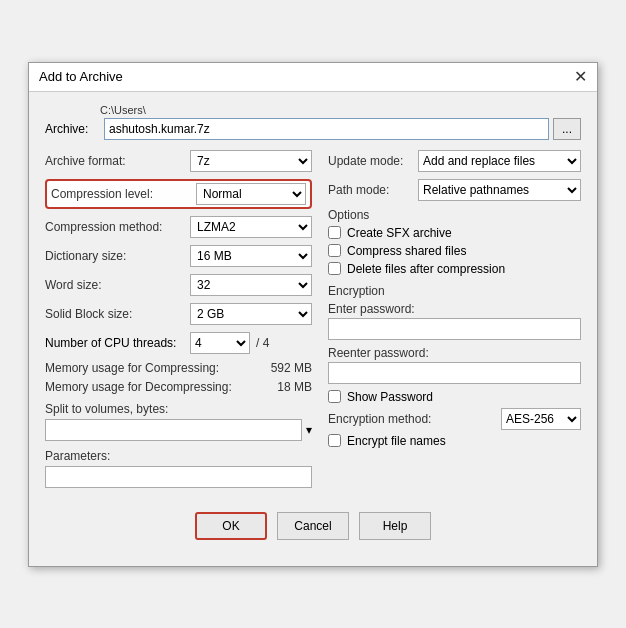  What do you see at coordinates (454, 353) in the screenshot?
I see `reenter-password-label: Reenter password:` at bounding box center [454, 353].